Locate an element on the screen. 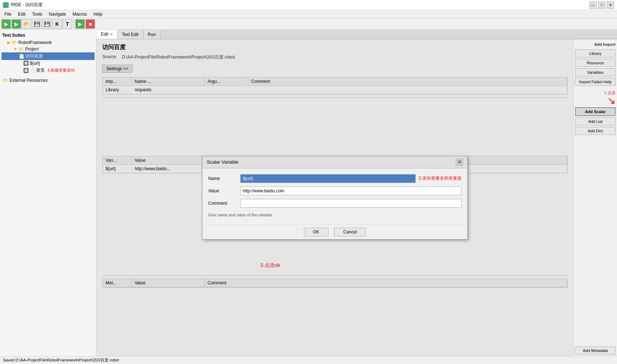 The image size is (617, 364). tree-item-robotframework: ▶ 📁 RobotFramework is located at coordinates (48, 43).